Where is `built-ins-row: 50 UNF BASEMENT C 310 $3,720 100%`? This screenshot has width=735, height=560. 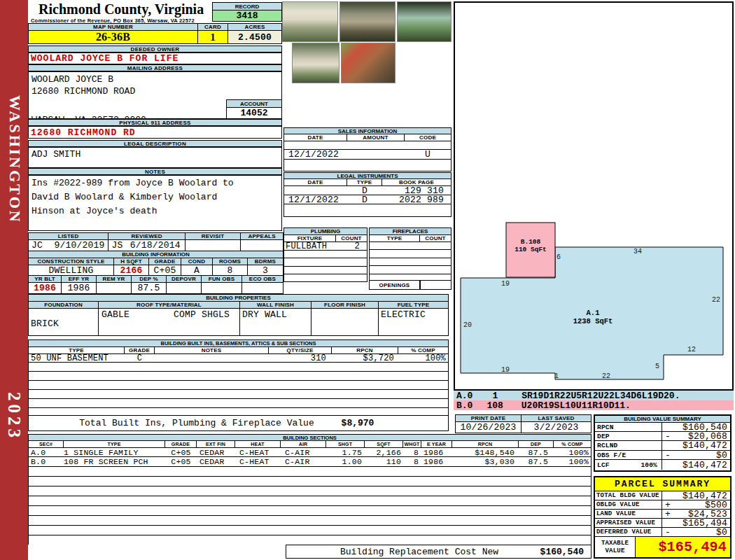 built-ins-row: 50 UNF BASEMENT C 310 $3,720 100% is located at coordinates (238, 358).